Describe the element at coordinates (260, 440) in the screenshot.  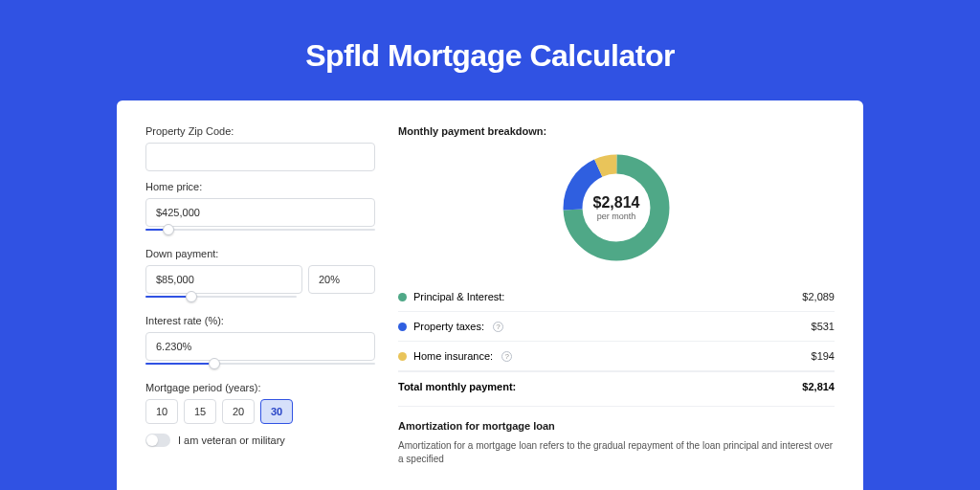
I see `veteran-toggle-row: I am veteran or military` at that location.